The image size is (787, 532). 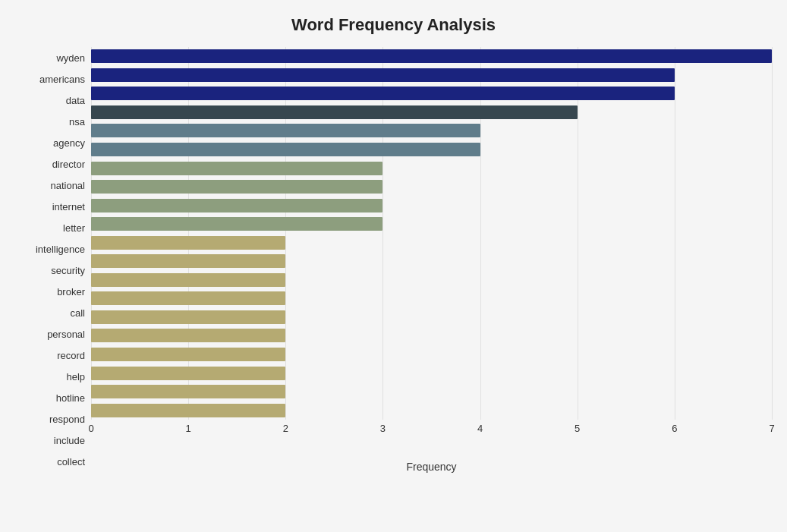 I want to click on y-label: respond, so click(x=67, y=420).